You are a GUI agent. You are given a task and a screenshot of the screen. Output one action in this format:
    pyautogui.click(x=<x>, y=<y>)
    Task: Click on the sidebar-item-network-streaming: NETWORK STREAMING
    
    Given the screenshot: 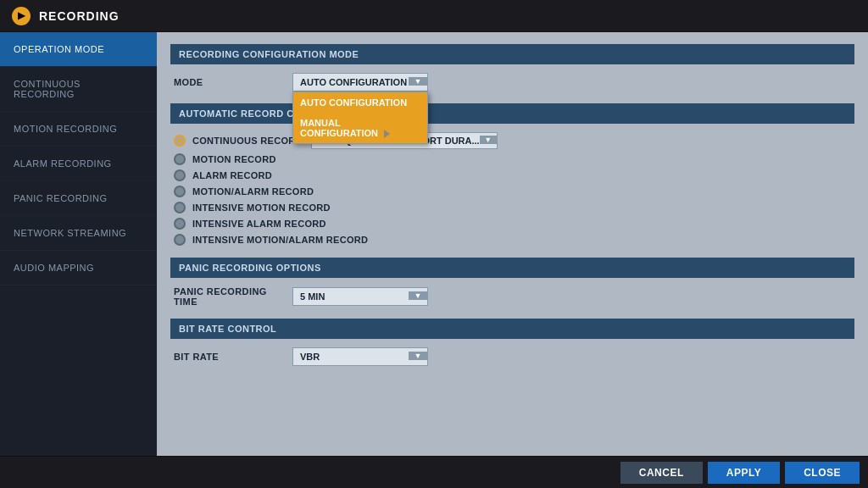 What is the action you would take?
    pyautogui.click(x=78, y=234)
    